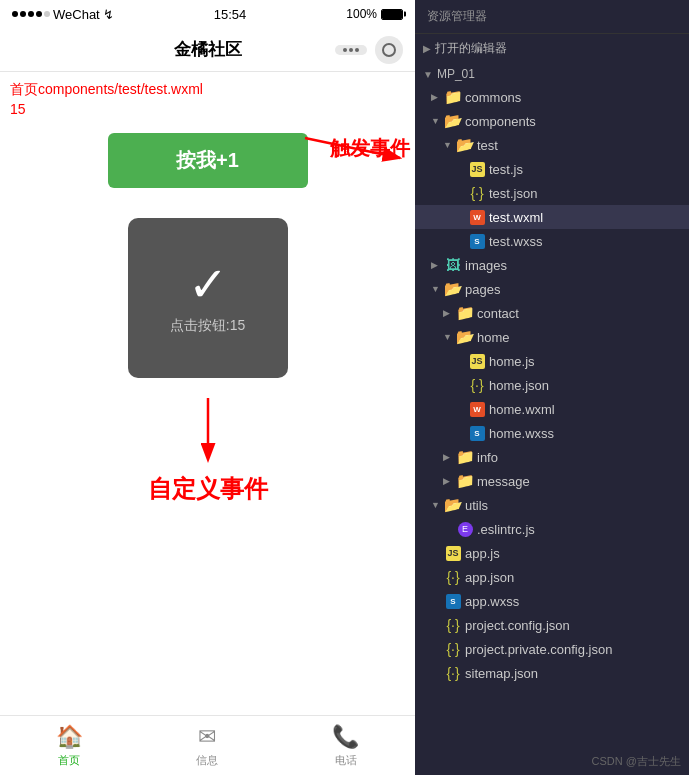  What do you see at coordinates (552, 17) in the screenshot?
I see `file-panel-header: 资源管理器` at bounding box center [552, 17].